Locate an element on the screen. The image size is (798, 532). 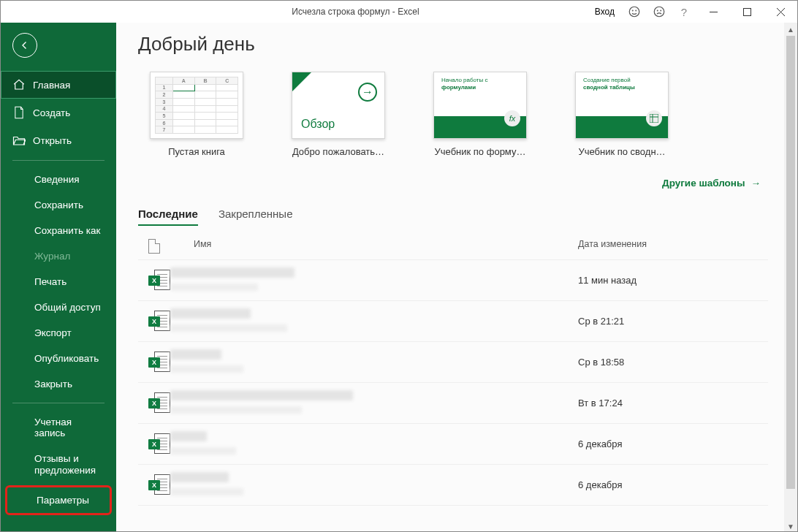
sidebar: Главная Создать Открыть Сведения Сохрани… is located at coordinates (58, 278).